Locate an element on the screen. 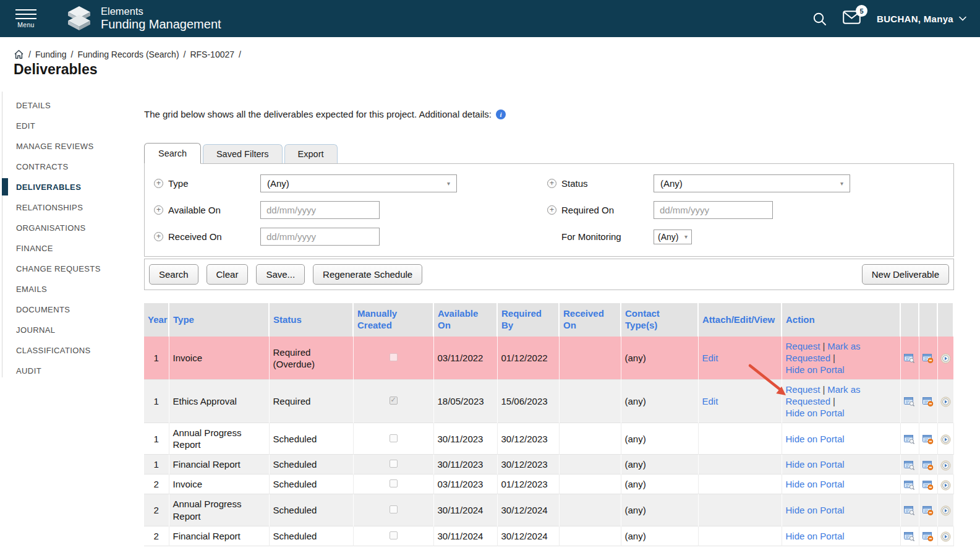  column-header-status: Status is located at coordinates (311, 320).